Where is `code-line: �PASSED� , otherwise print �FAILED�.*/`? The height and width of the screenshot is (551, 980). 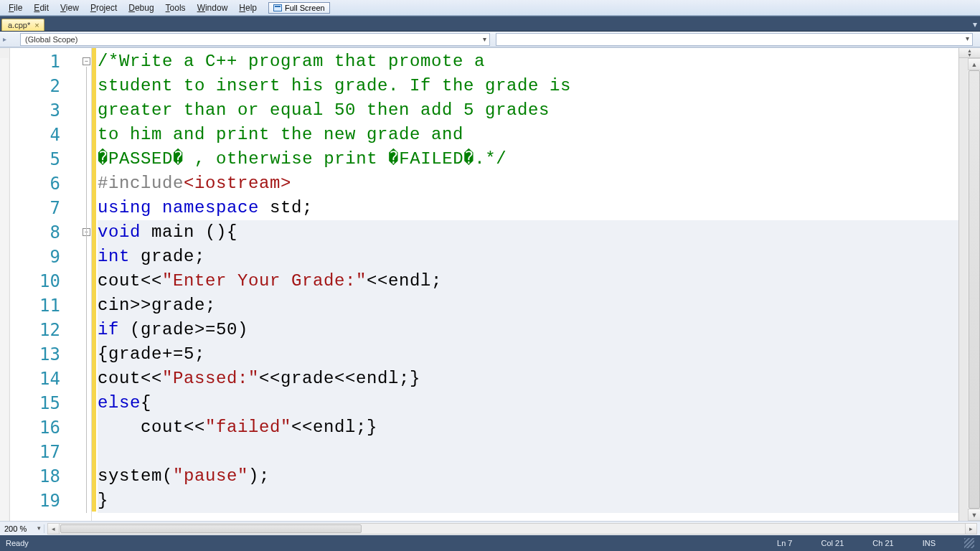
code-line: �PASSED� , otherwise print �FAILED�.*/ is located at coordinates (528, 159).